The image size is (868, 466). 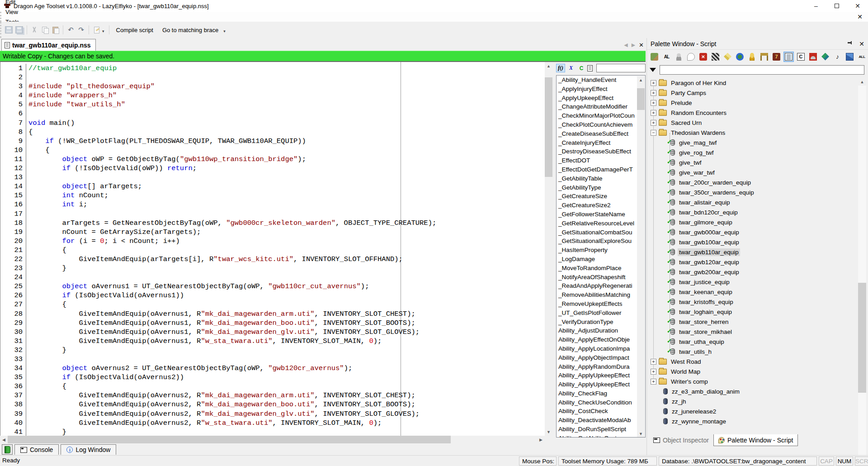 I want to click on scroll-left-icon: ◀, so click(x=4, y=440).